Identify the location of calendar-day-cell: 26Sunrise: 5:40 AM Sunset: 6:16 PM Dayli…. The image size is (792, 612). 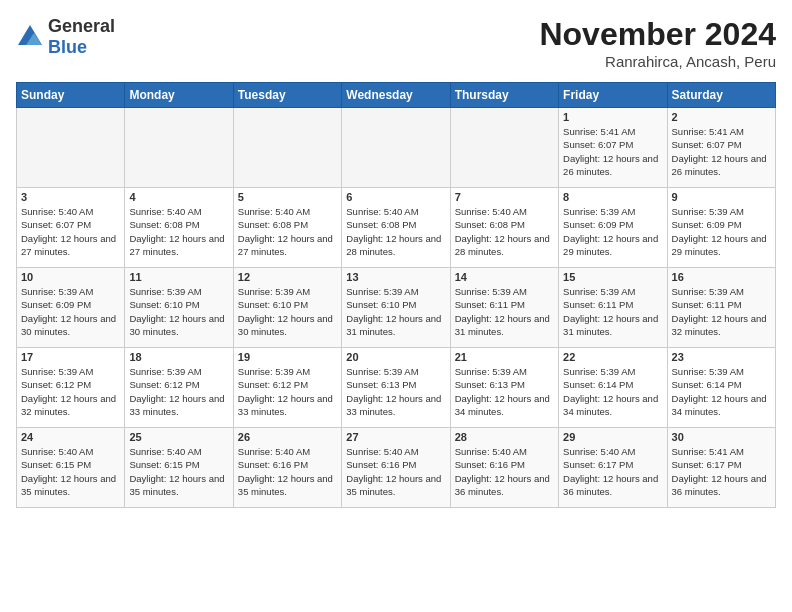
(287, 468).